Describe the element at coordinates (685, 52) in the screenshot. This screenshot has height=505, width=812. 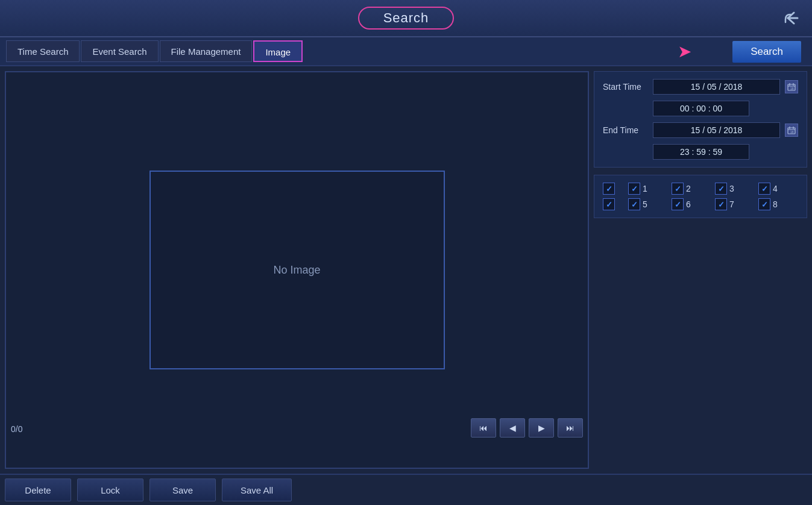
I see `search-arrow-indicator: ➤` at that location.